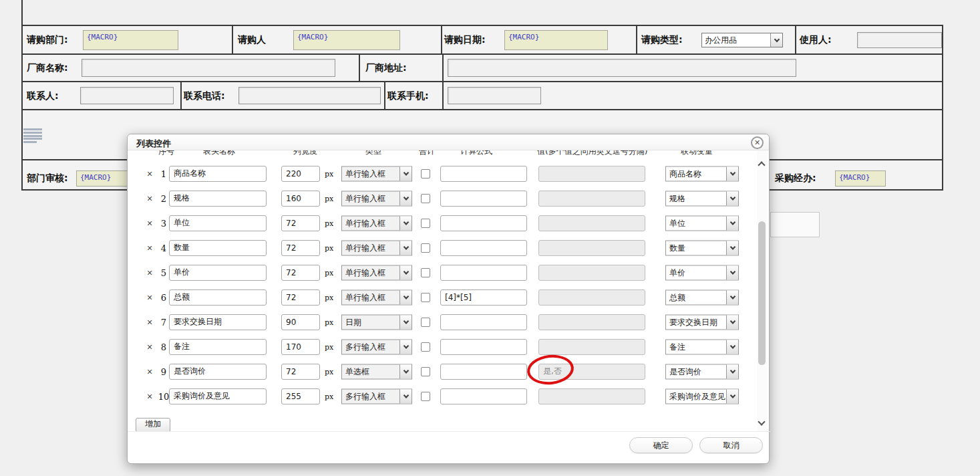 Image resolution: width=980 pixels, height=476 pixels. Describe the element at coordinates (131, 40) in the screenshot. I see `req-dept-macro: {MACRO}` at that location.